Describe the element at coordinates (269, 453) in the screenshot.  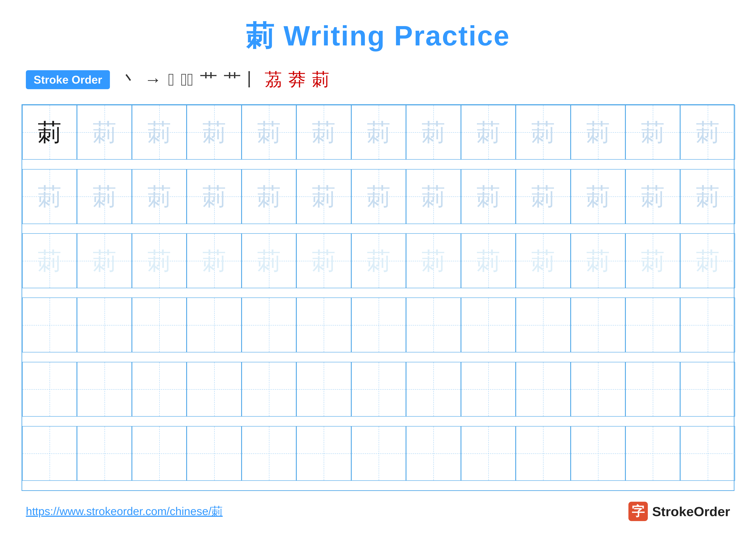
I see `grid-cell-r6c5` at that location.